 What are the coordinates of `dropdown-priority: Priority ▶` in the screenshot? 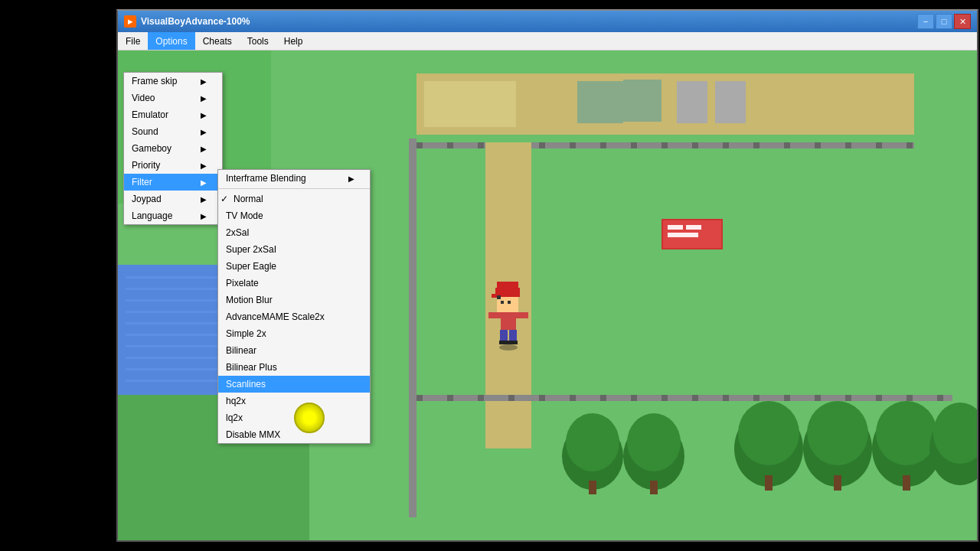 It's located at (173, 165).